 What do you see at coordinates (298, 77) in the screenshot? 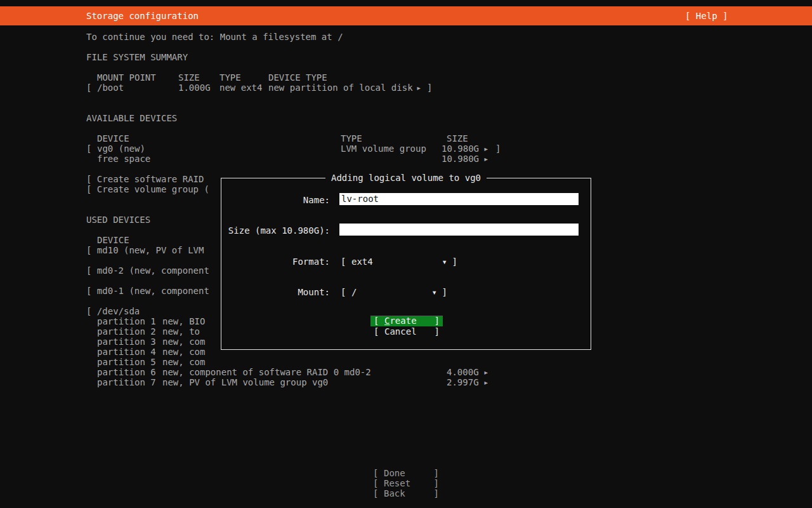
I see `col-device-type: DEVICE TYPE` at bounding box center [298, 77].